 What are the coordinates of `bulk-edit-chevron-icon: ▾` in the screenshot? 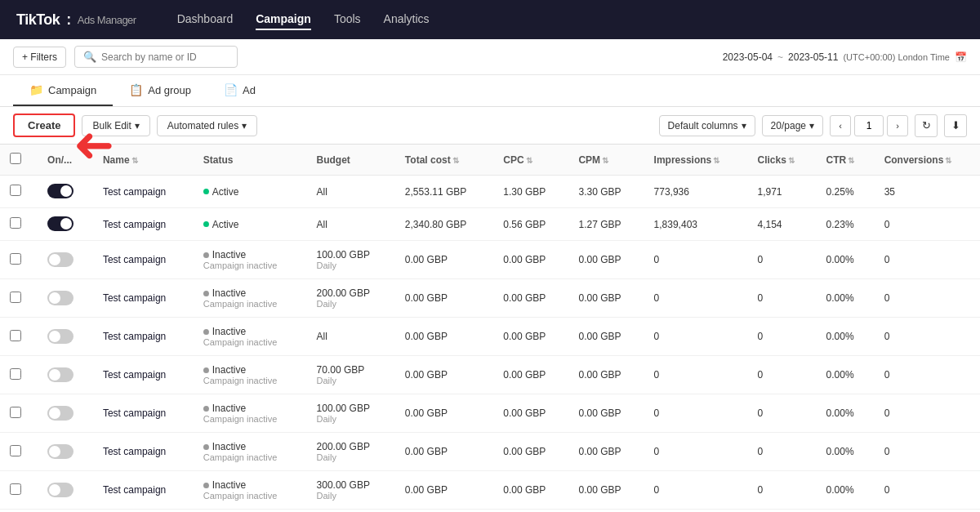 It's located at (137, 126).